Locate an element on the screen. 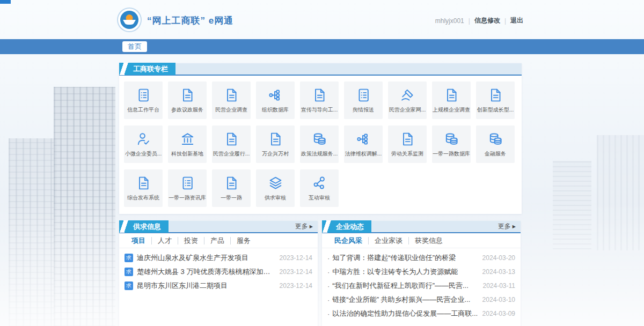 This screenshot has width=644, height=326. header: “网上工商联” e网通 mhlyjx001 | 信息修改 | 退出 is located at coordinates (322, 19).